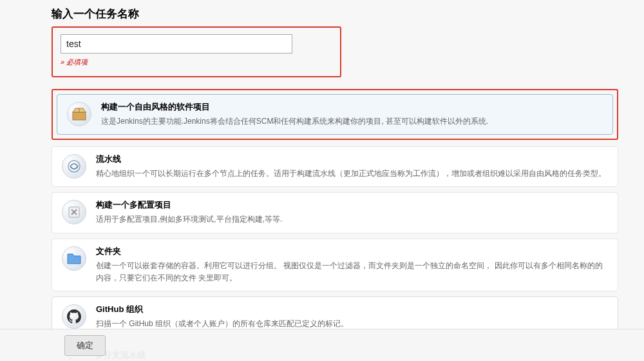  Describe the element at coordinates (352, 309) in the screenshot. I see `item-title: GitHub 组织` at that location.